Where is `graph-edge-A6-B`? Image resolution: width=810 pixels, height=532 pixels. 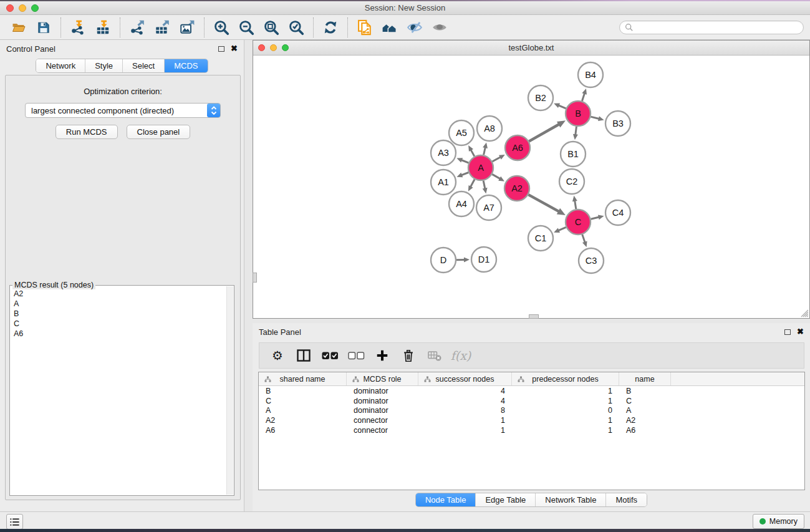 graph-edge-A6-B is located at coordinates (544, 132).